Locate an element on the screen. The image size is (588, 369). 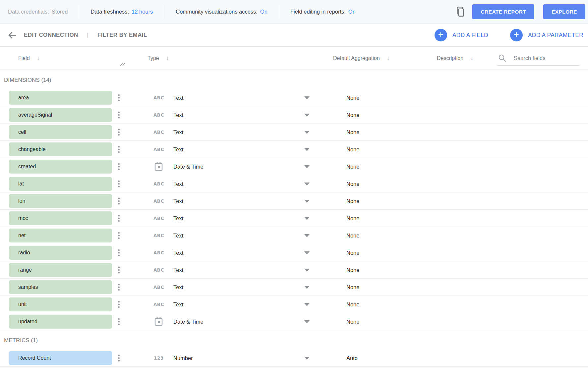
field-name-label: changeable is located at coordinates (32, 149).